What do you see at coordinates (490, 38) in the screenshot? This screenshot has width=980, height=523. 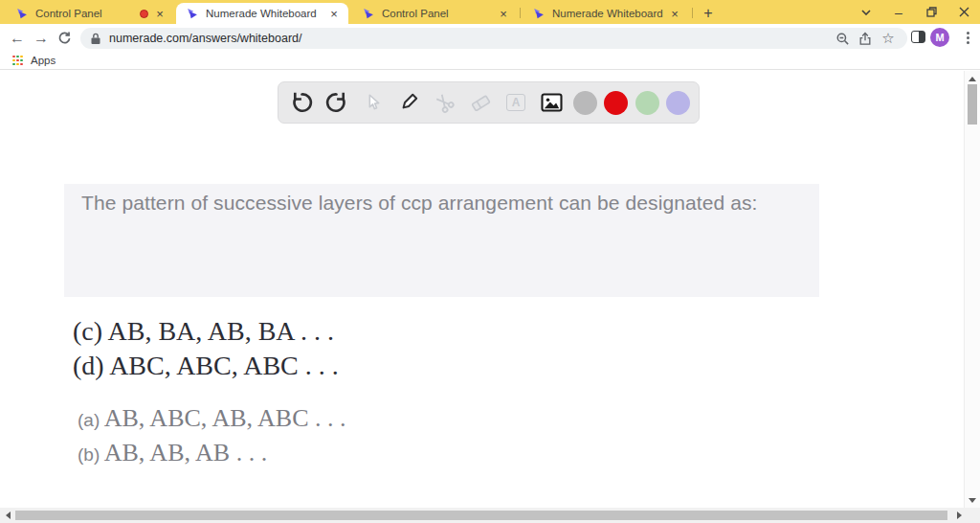 I see `navigation-bar: ← → numerade.com/answers/whiteboard/ ☆ M` at bounding box center [490, 38].